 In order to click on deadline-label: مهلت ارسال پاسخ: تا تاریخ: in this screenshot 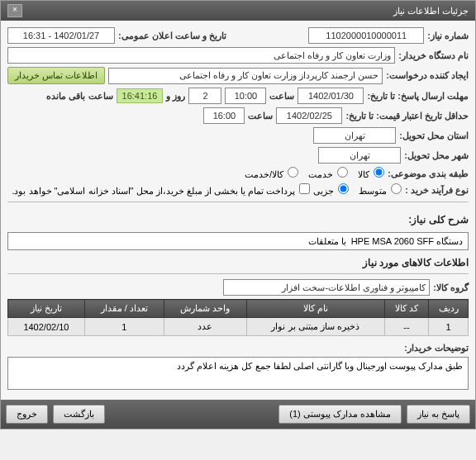, I will do `click(418, 96)`.